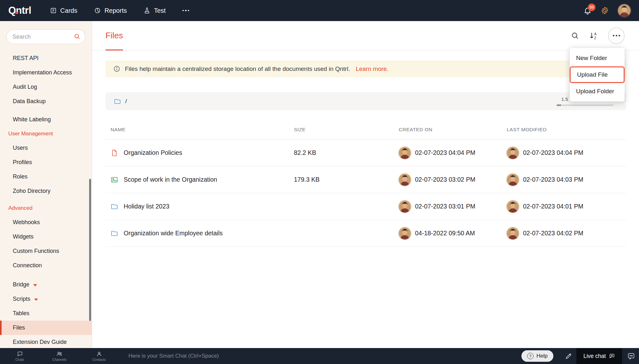 The height and width of the screenshot is (364, 639). I want to click on created-on: 02-07-2023 03:01 PM, so click(445, 206).